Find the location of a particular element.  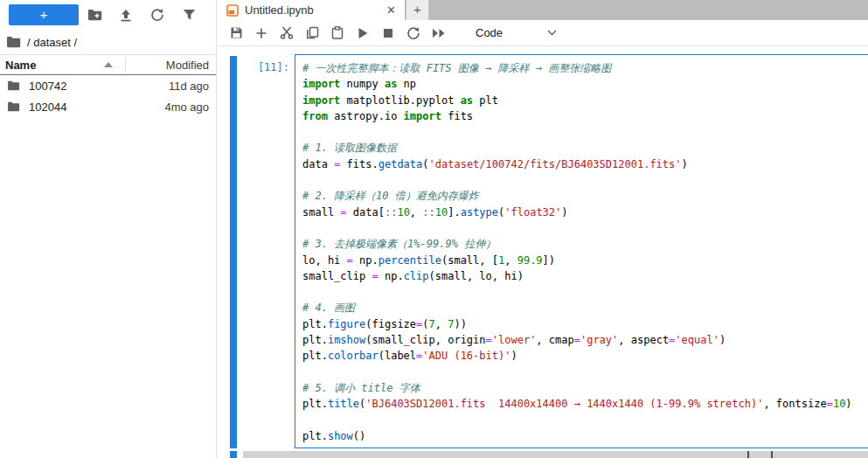

code-line: plt.show() is located at coordinates (586, 436).